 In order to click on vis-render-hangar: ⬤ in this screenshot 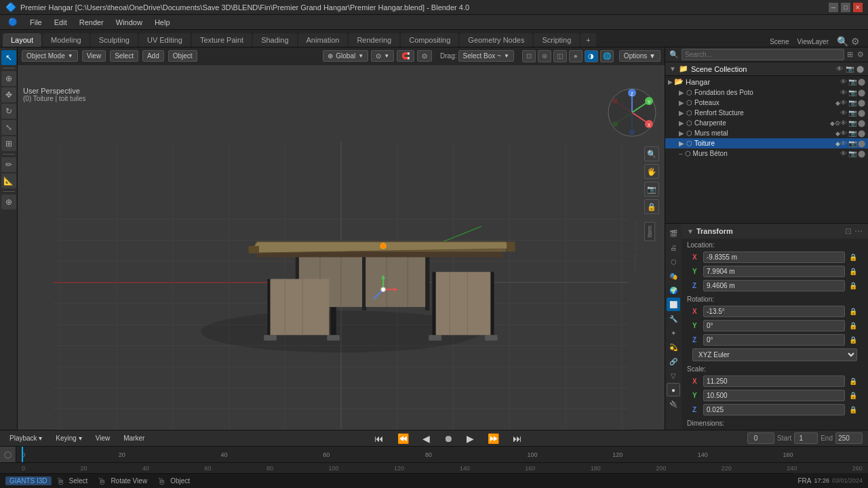, I will do `click(861, 81)`.